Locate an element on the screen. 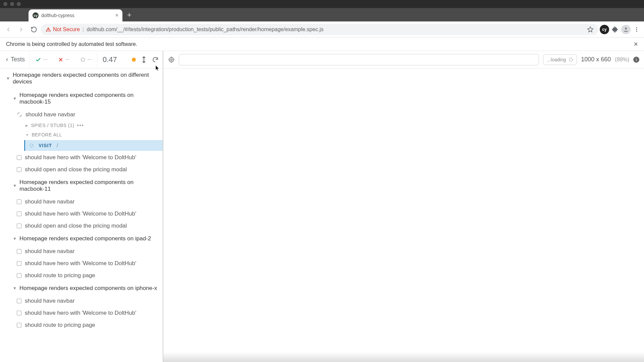 The image size is (644, 362). cmd-arg: / is located at coordinates (57, 145).